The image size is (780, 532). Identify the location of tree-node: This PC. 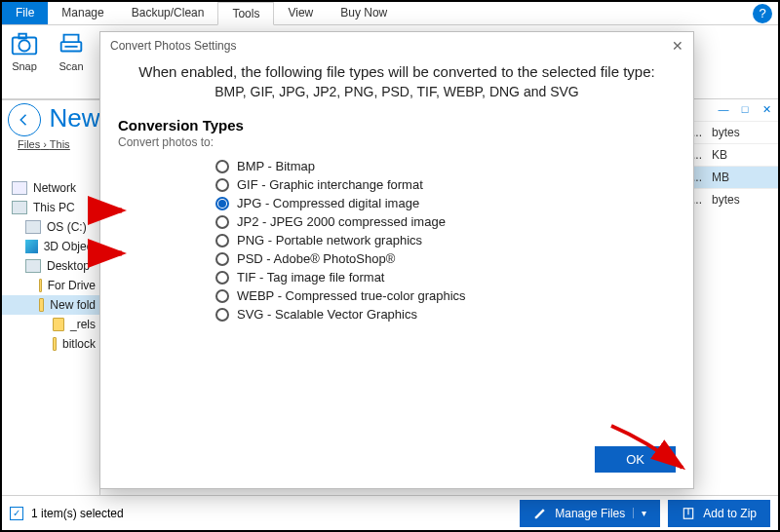
(51, 208).